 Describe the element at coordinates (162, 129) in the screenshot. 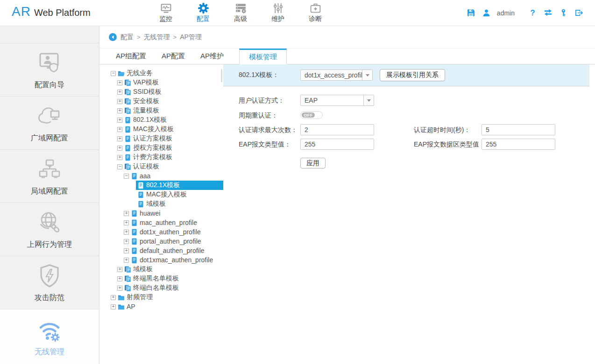

I see `tree-item: +MAC接入模板` at that location.